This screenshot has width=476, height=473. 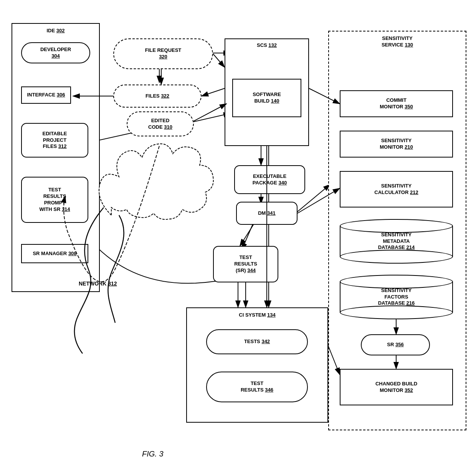 I want to click on sensitivity-calculator-box: SENSITIVITYCALCULATOR 212, so click(x=396, y=189).